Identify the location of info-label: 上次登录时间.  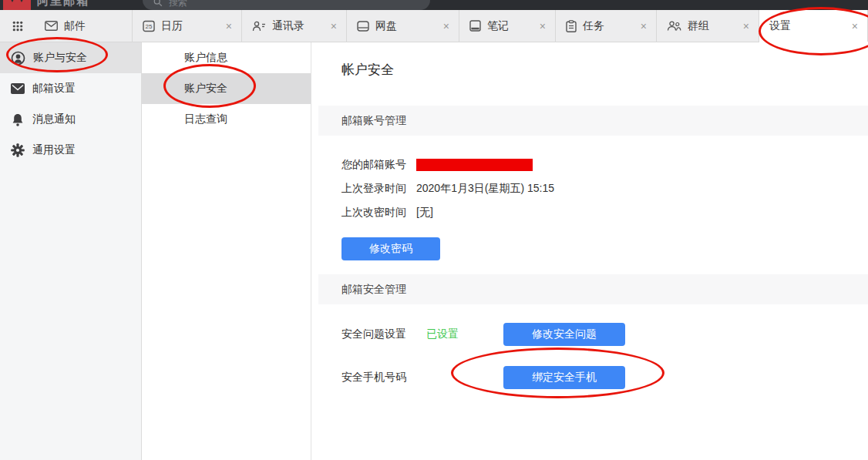
(379, 189).